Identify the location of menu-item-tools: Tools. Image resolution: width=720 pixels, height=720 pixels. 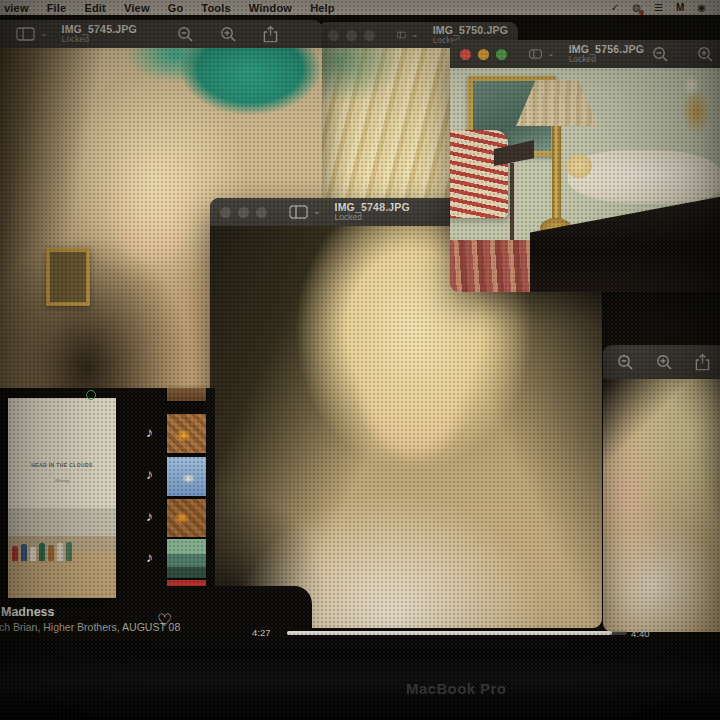
(216, 8).